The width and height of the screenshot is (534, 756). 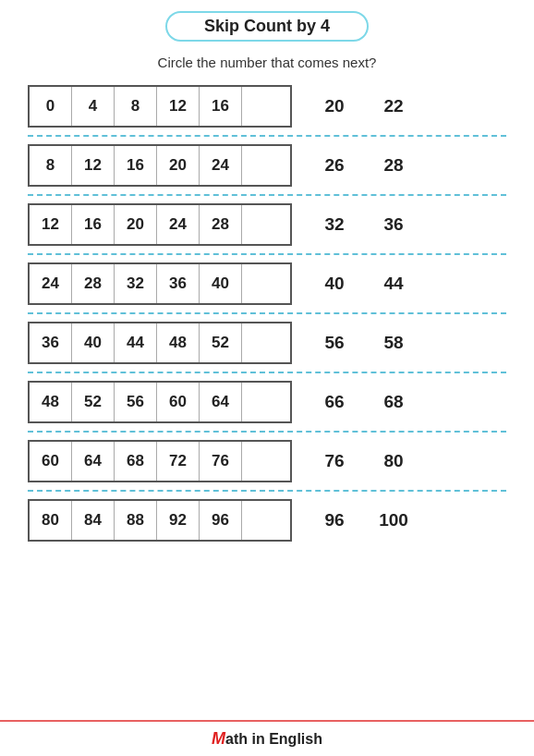 I want to click on seq-cell: 32, so click(x=136, y=284).